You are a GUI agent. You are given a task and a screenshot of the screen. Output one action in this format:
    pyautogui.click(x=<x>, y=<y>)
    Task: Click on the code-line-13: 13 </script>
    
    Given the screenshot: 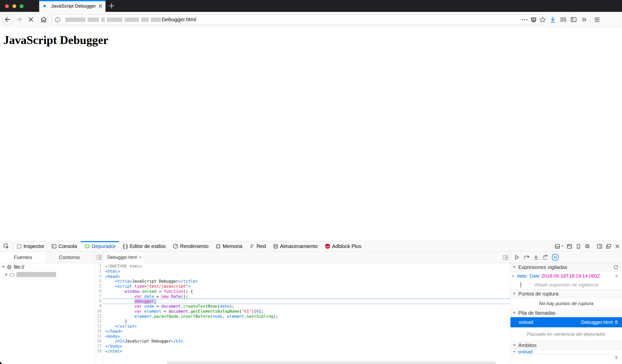 What is the action you would take?
    pyautogui.click(x=303, y=326)
    